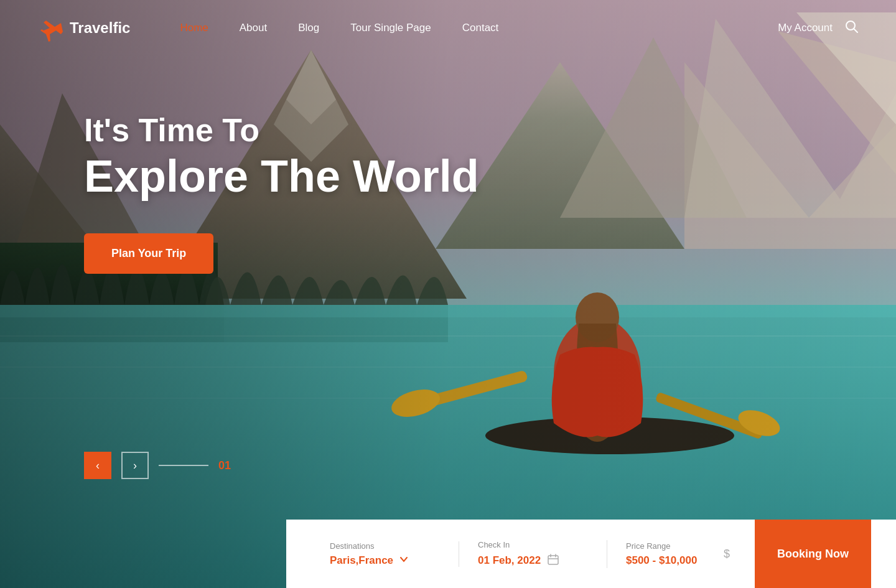 This screenshot has width=896, height=588. I want to click on search-icon, so click(852, 29).